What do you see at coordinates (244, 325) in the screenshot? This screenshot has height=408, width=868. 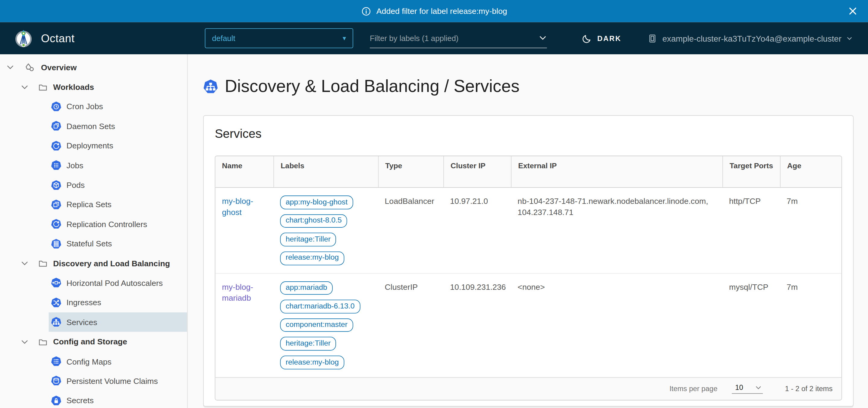 I see `cell-name: my-blog-mariadb` at bounding box center [244, 325].